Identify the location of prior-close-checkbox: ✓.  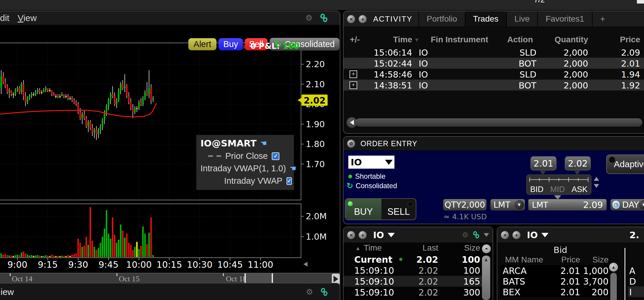
(276, 156).